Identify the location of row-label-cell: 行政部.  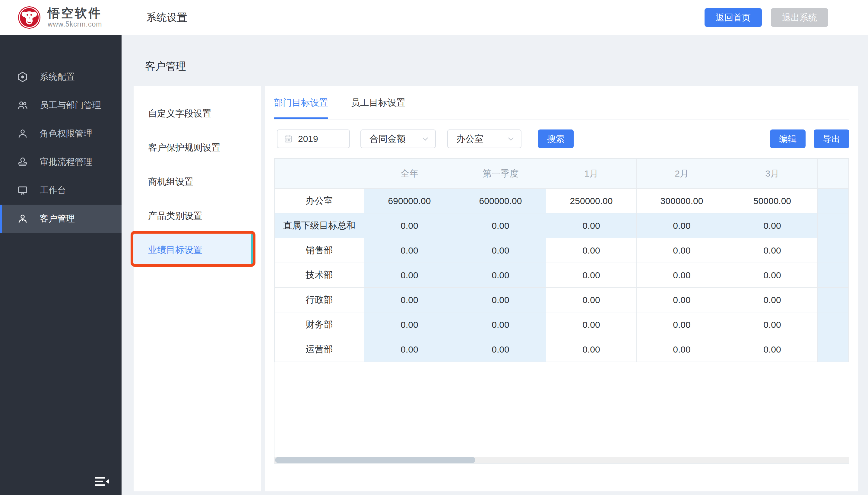
(319, 300).